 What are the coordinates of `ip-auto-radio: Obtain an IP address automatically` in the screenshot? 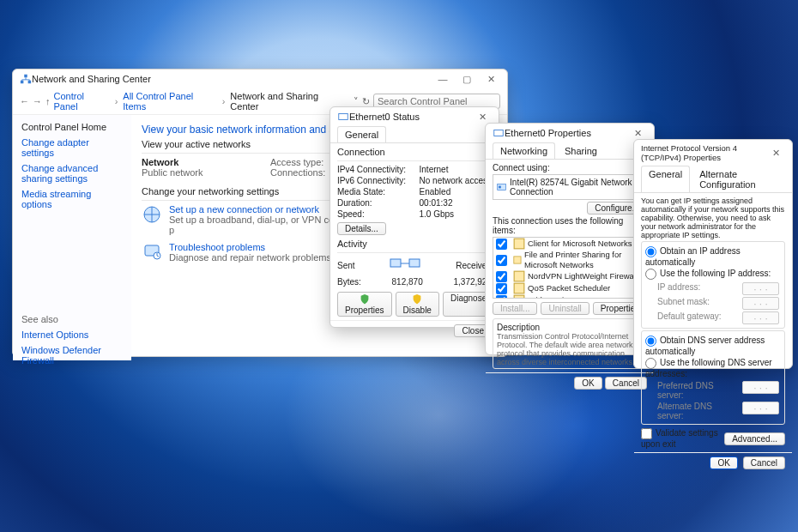 It's located at (713, 257).